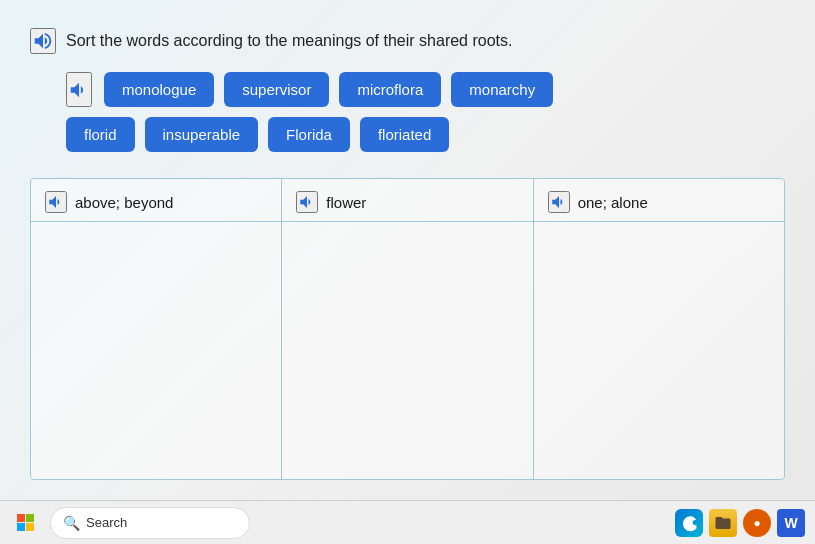 The image size is (815, 544). What do you see at coordinates (407, 350) in the screenshot?
I see `drop-zone-flower-body` at bounding box center [407, 350].